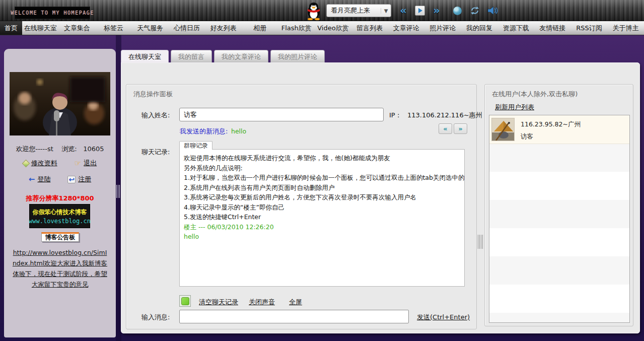 This screenshot has width=644, height=341. I want to click on chat-log-line-3: 2.系统用户在线列表当有用户关闭页面时自动删除用户, so click(322, 188).